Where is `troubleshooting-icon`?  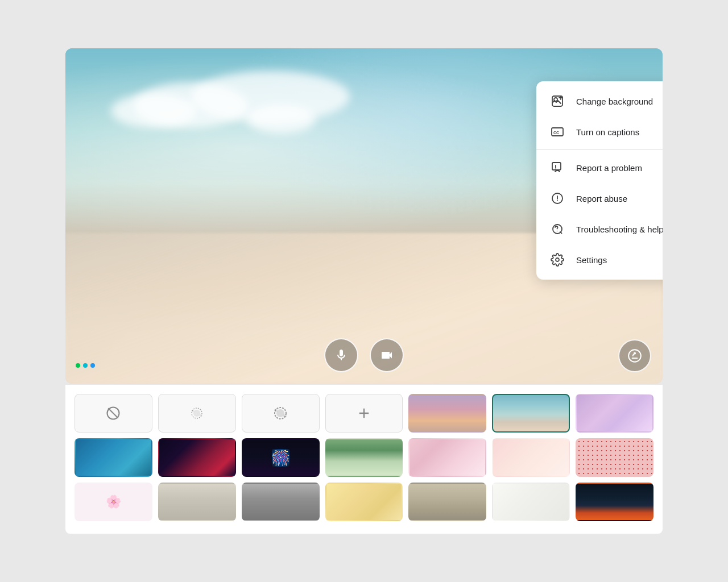 troubleshooting-icon is located at coordinates (557, 229).